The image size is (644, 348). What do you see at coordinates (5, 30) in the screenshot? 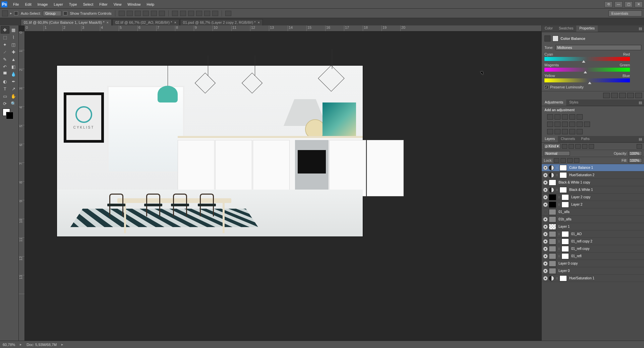
I see `move-tool: ✥` at bounding box center [5, 30].